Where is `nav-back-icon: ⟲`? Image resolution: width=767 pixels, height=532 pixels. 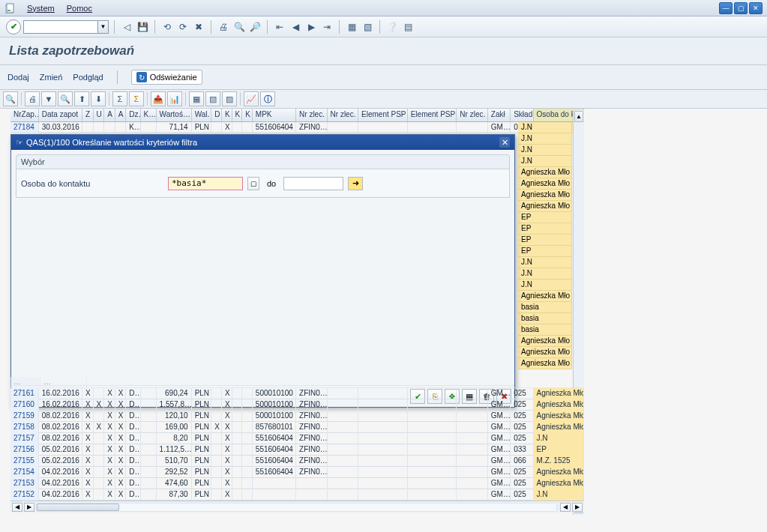 nav-back-icon: ⟲ is located at coordinates (167, 27).